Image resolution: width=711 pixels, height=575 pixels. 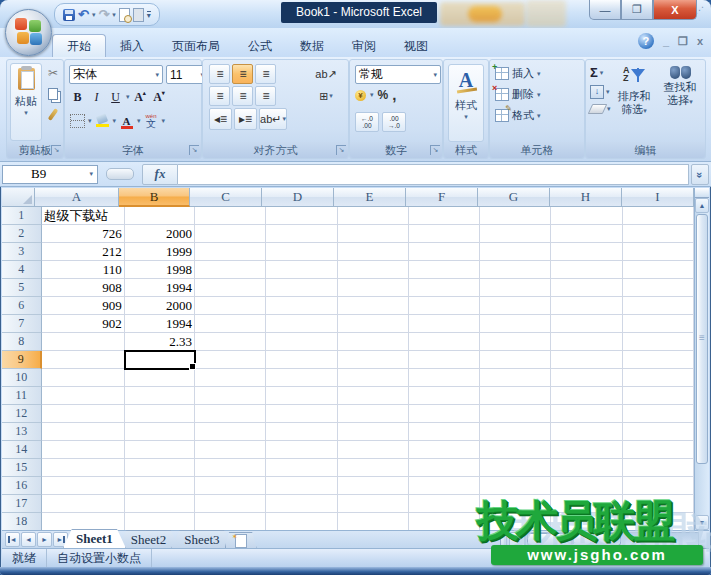 I want to click on save-icon, so click(x=69, y=15).